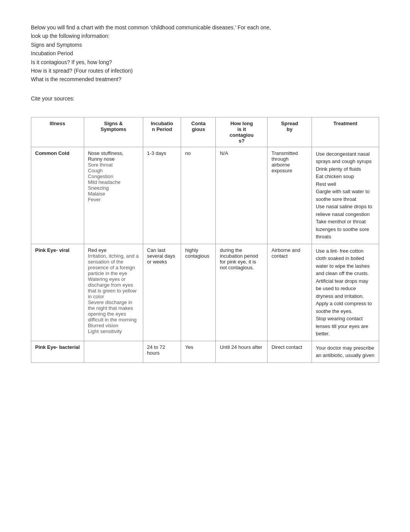 The image size is (410, 532). I want to click on cell-incubation: Can last several days or weeks, so click(162, 292).